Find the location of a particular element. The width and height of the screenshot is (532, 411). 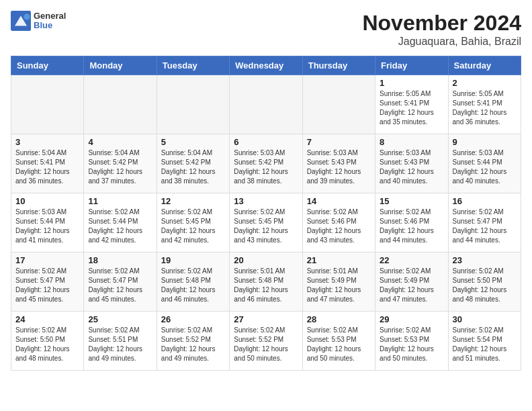

day-number: 25 is located at coordinates (120, 320).